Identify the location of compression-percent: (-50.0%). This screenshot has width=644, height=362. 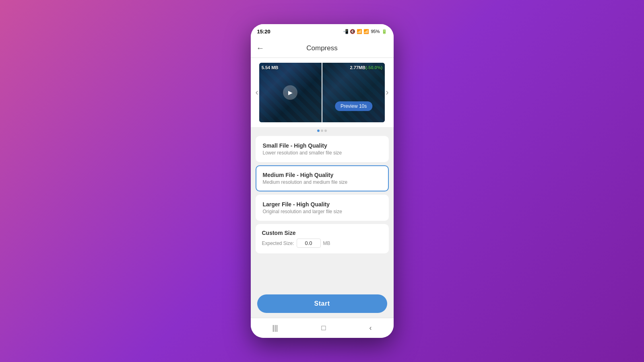
(374, 68).